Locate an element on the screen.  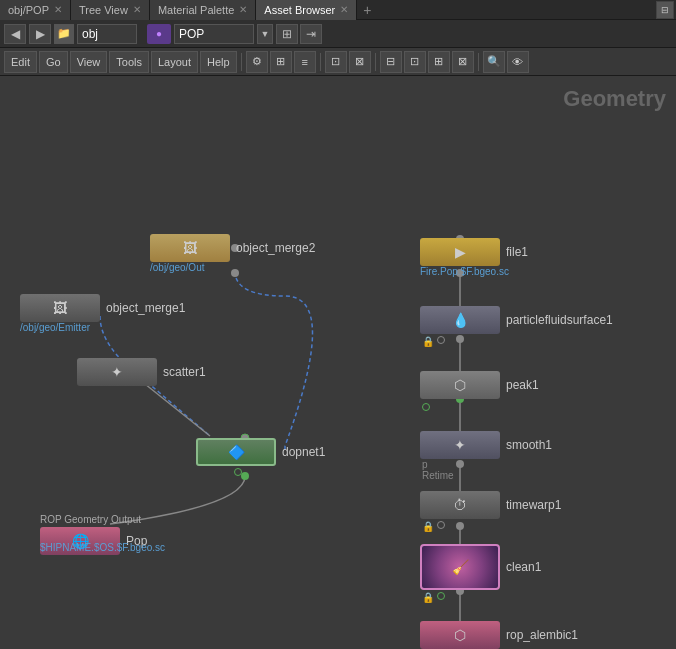
sub-path-input is located at coordinates (214, 34).